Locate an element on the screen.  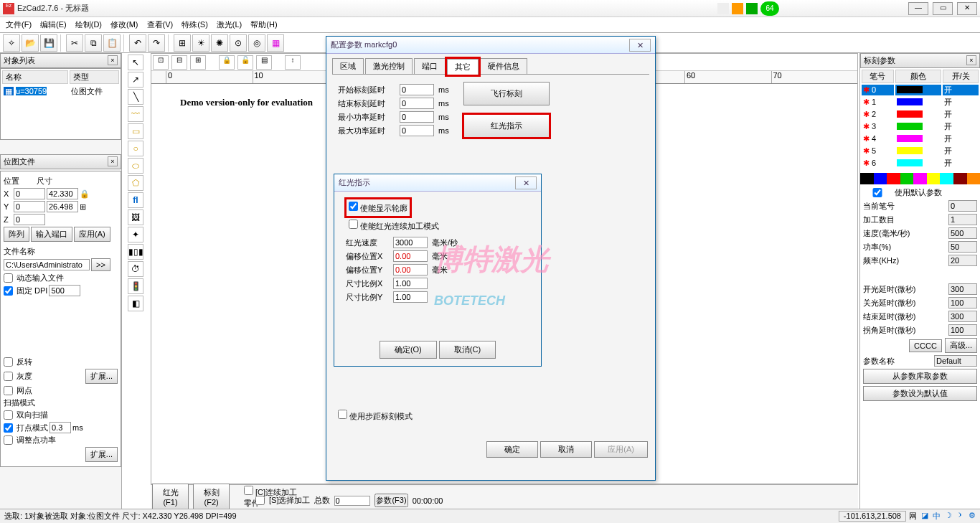
browse-button: >> is located at coordinates (100, 265).